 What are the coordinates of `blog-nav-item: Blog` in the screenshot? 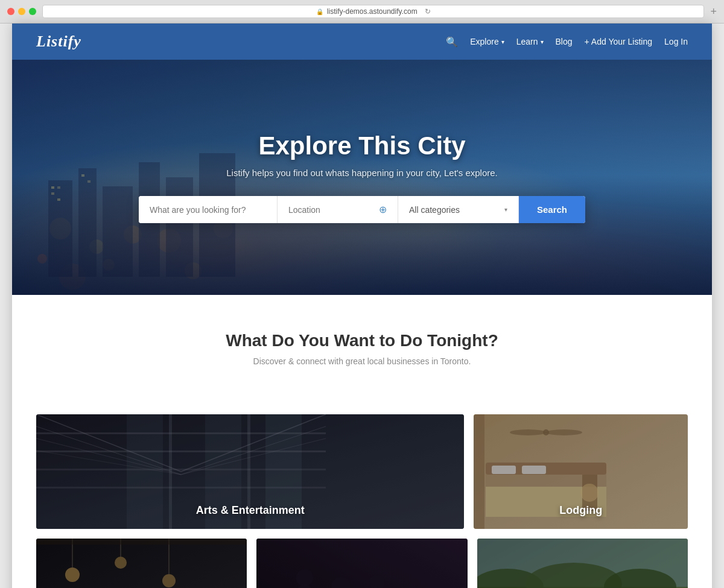 It's located at (564, 42).